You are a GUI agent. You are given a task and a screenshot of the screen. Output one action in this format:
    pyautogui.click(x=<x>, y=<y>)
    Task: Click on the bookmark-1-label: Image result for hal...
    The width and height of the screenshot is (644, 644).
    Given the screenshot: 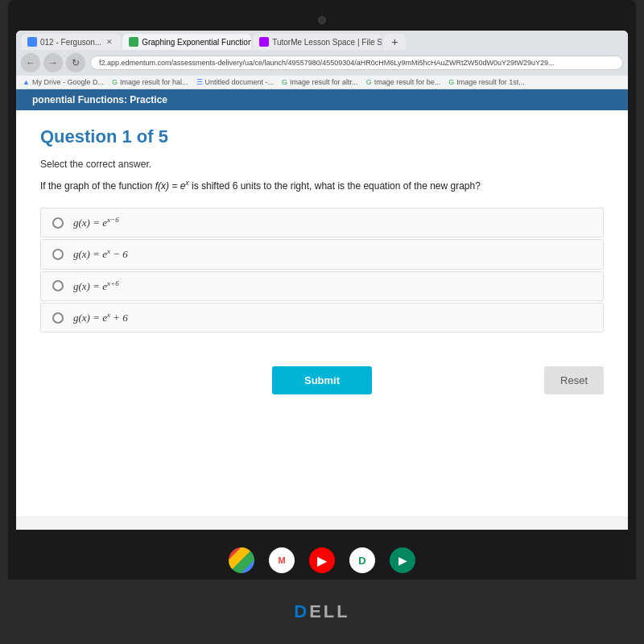 What is the action you would take?
    pyautogui.click(x=155, y=82)
    